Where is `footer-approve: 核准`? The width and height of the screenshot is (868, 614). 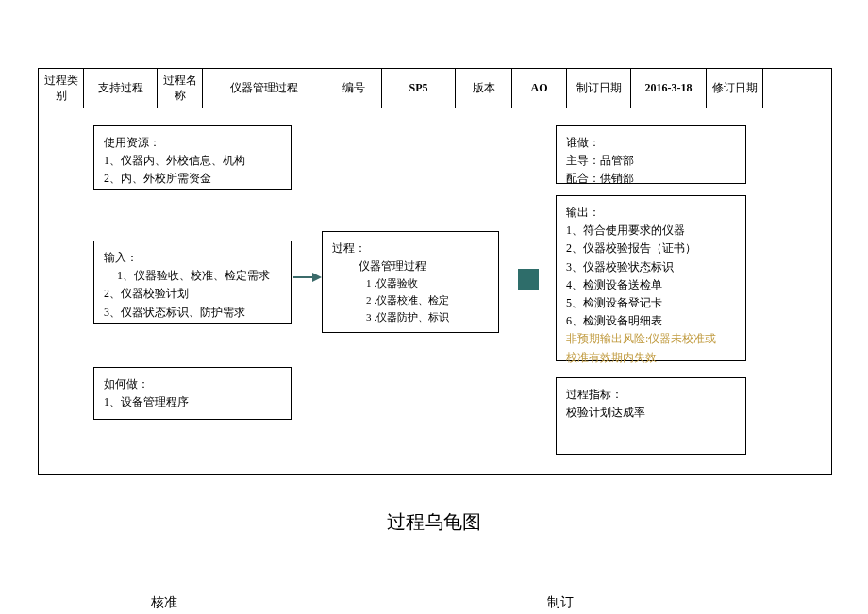
footer-approve: 核准 is located at coordinates (164, 603).